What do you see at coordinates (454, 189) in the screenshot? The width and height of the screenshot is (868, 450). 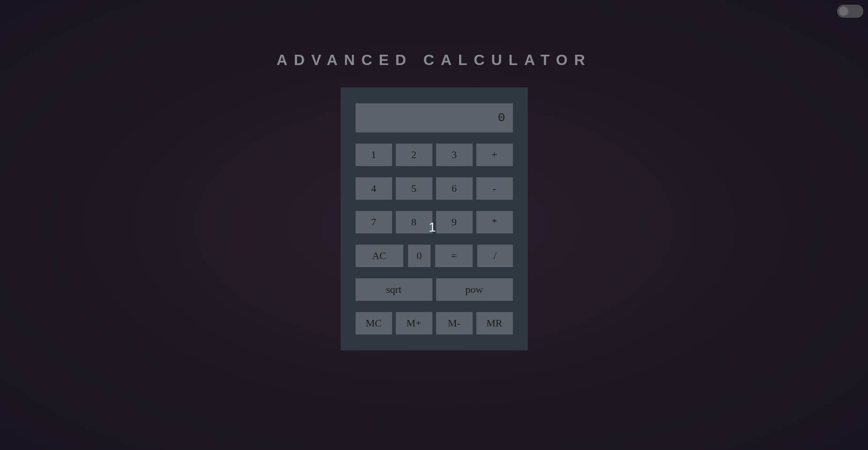 I see `digit-6-button: 6` at bounding box center [454, 189].